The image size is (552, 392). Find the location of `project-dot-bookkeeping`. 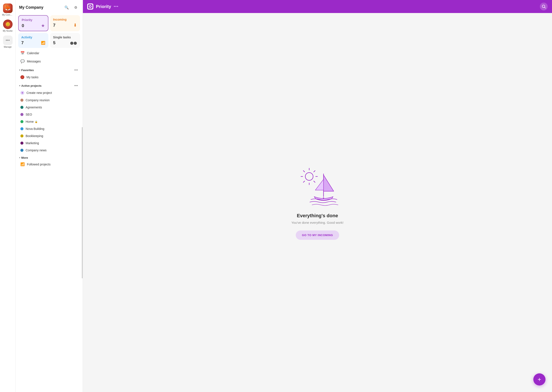

project-dot-bookkeeping is located at coordinates (22, 136).